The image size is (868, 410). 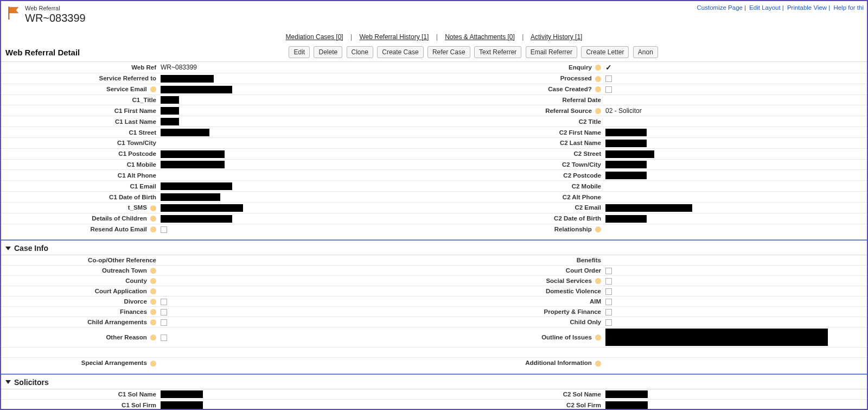 What do you see at coordinates (434, 122) in the screenshot?
I see `table-row: C1 Last NameC2 Title` at bounding box center [434, 122].